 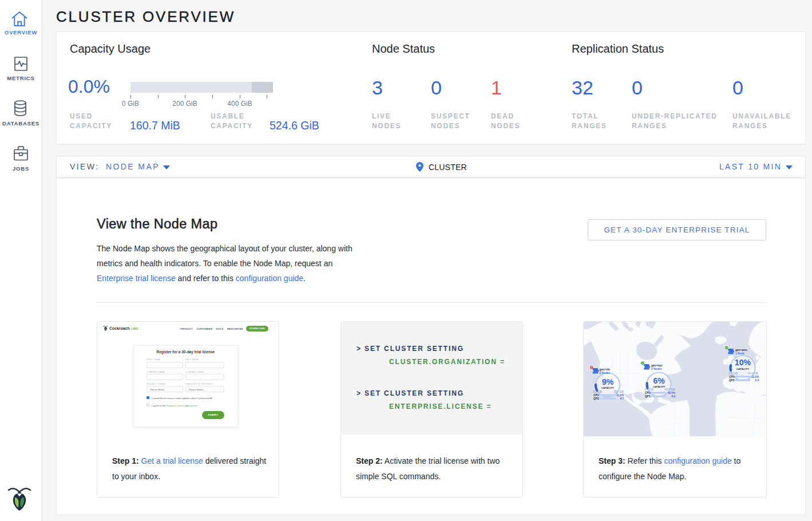 What do you see at coordinates (619, 392) in the screenshot?
I see `svg-text: 351 GiB` at bounding box center [619, 392].